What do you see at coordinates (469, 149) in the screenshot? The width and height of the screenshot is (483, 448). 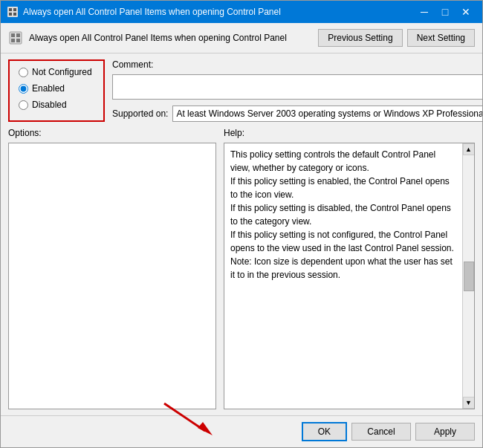 I see `help-scroll-up: ▲` at bounding box center [469, 149].